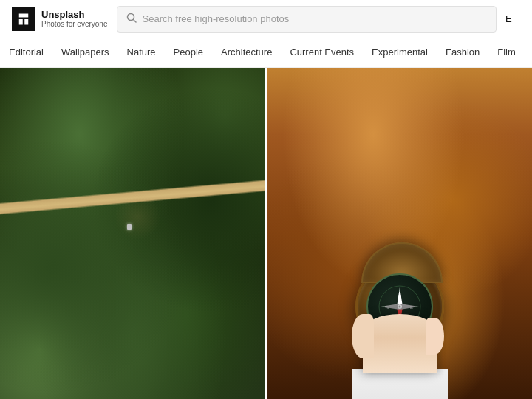 The image size is (532, 399). I want to click on svg-text: E, so click(412, 307).